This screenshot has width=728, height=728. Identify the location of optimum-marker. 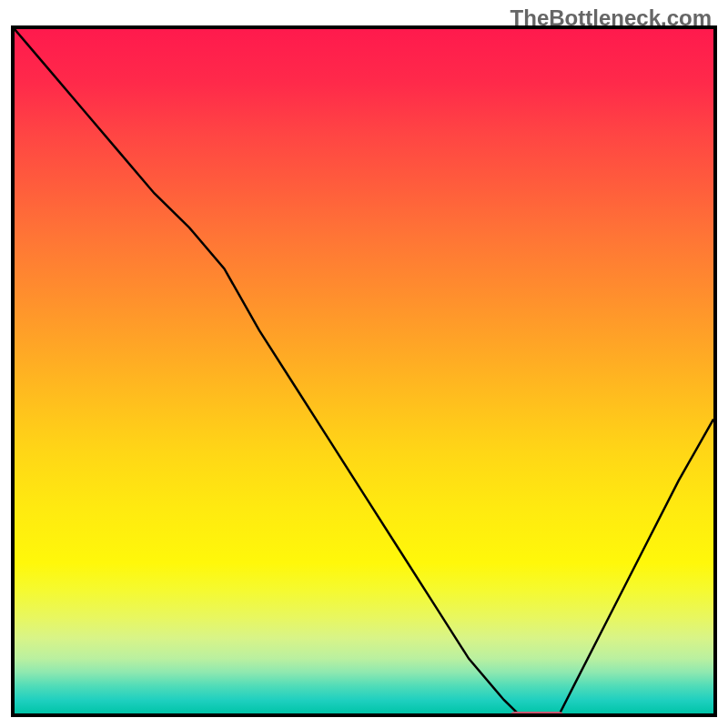
(537, 714).